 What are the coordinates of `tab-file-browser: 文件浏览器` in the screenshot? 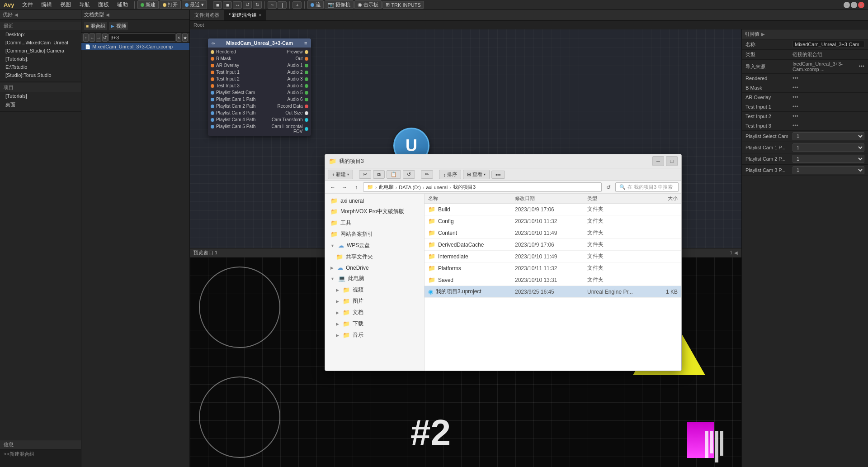 It's located at (207, 15).